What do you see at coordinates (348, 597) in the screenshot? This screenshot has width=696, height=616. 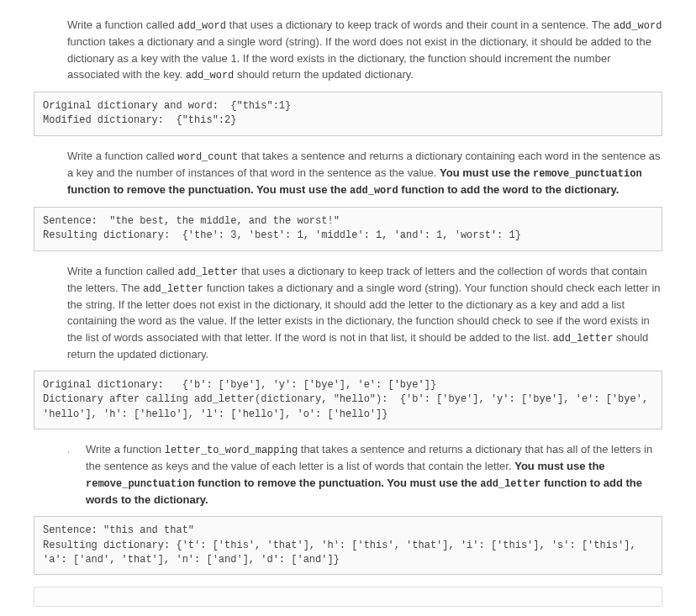 I see `separator-bar` at bounding box center [348, 597].